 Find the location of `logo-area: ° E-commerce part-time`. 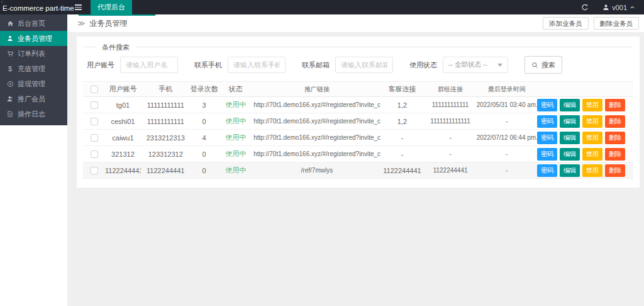

logo-area: ° E-commerce part-time is located at coordinates (34, 8).